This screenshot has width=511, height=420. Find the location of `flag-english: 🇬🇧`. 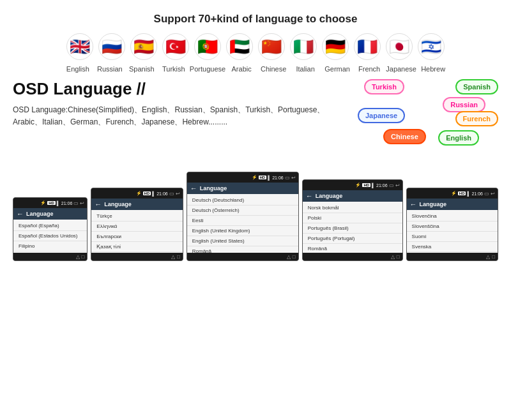

flag-english: 🇬🇧 is located at coordinates (80, 47).